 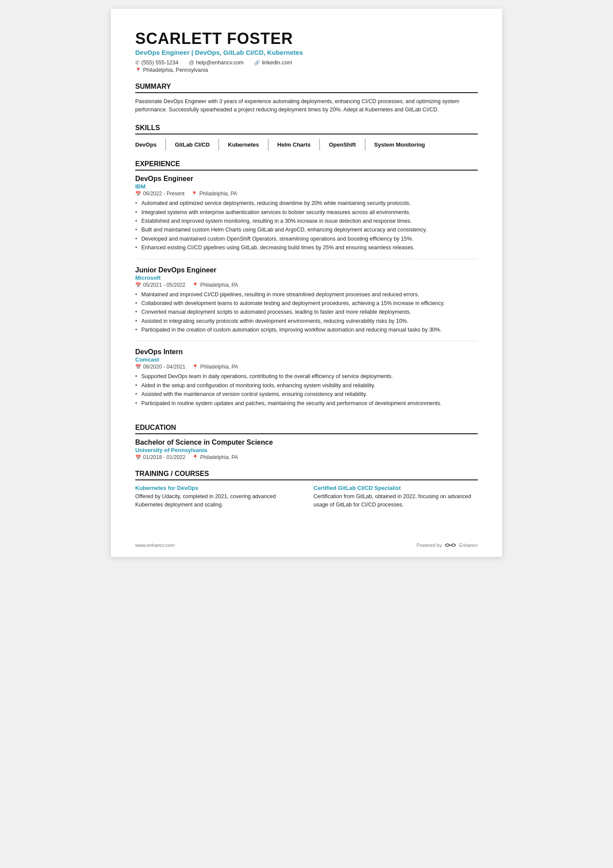 I want to click on linkedin-value: linkedin.com, so click(x=277, y=63).